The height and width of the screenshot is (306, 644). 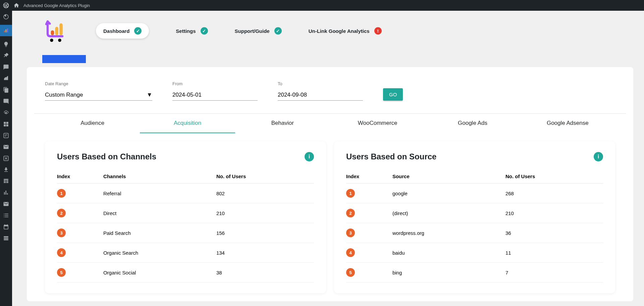 I want to click on from-label: From, so click(x=215, y=84).